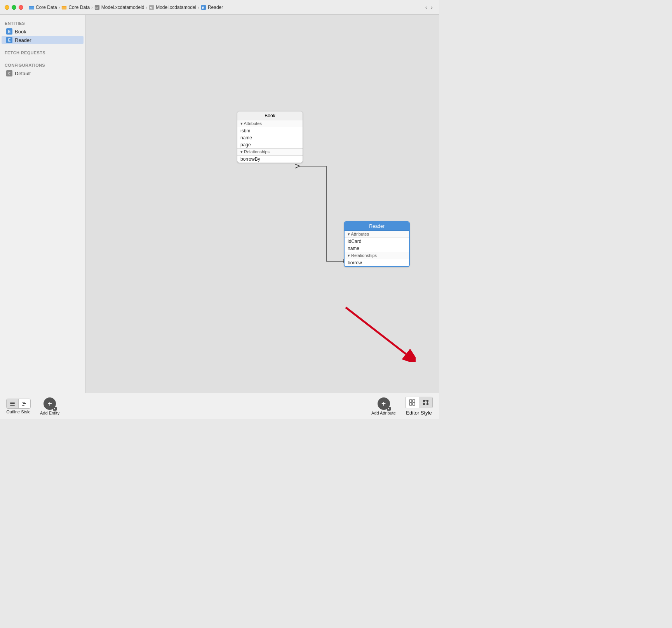 The height and width of the screenshot is (628, 672). What do you see at coordinates (270, 145) in the screenshot?
I see `book-attr-page: page` at bounding box center [270, 145].